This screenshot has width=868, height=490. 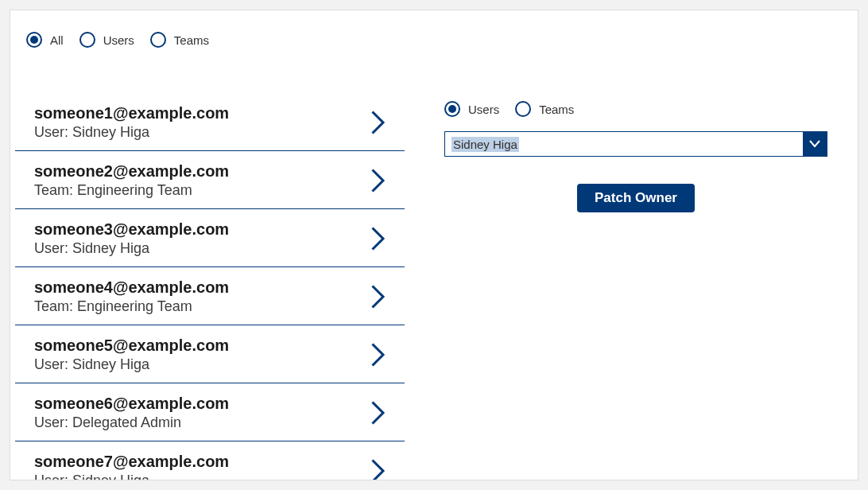 I want to click on owner-radio-teams-label: Teams, so click(x=556, y=110).